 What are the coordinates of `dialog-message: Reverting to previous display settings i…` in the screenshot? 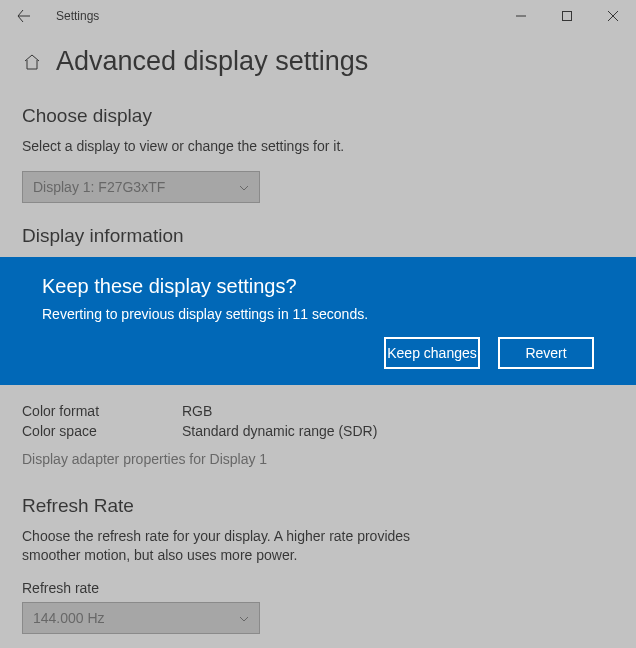 It's located at (318, 314).